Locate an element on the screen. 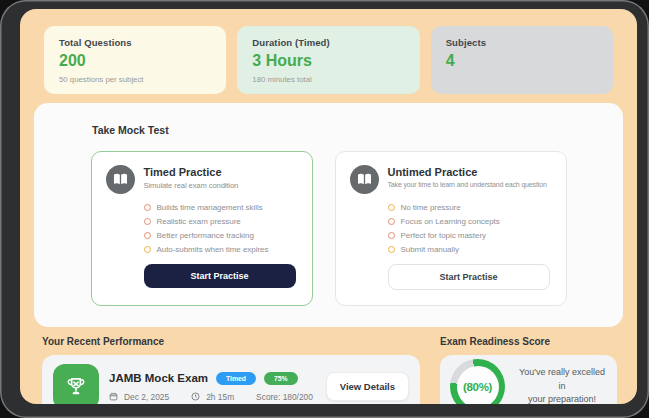 This screenshot has height=418, width=649. exam-readiness-section: Exam Readiness Score (80%) You've really… is located at coordinates (528, 370).